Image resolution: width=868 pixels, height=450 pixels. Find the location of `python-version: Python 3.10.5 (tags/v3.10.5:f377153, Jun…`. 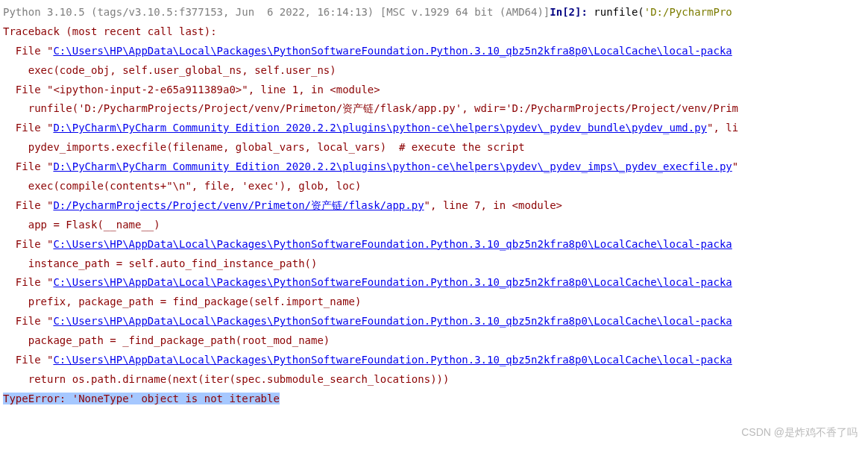

python-version: Python 3.10.5 (tags/v3.10.5:f377153, Jun… is located at coordinates (276, 12).